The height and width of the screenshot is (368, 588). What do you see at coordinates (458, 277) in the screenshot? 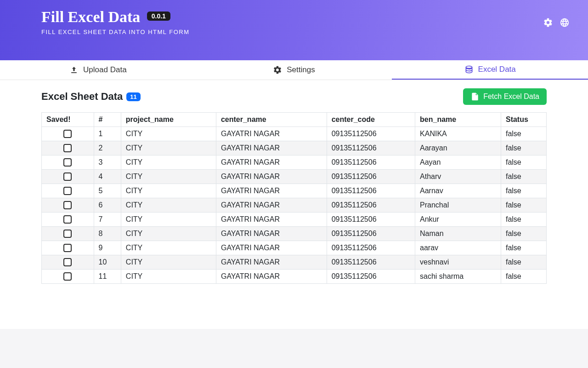
I see `cell-ben-name: sachi sharma` at bounding box center [458, 277].